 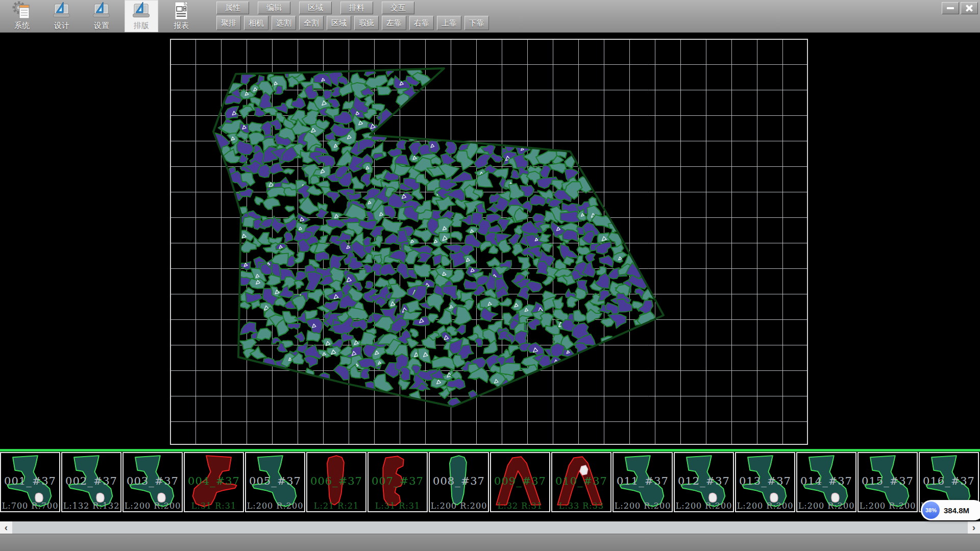 I want to click on main-button-label: 报表, so click(x=181, y=26).